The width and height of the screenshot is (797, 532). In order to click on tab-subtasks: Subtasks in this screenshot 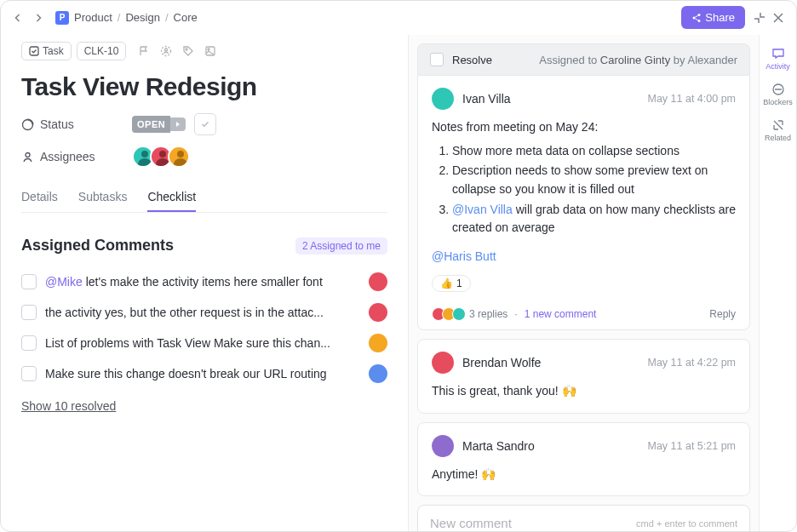, I will do `click(103, 197)`.